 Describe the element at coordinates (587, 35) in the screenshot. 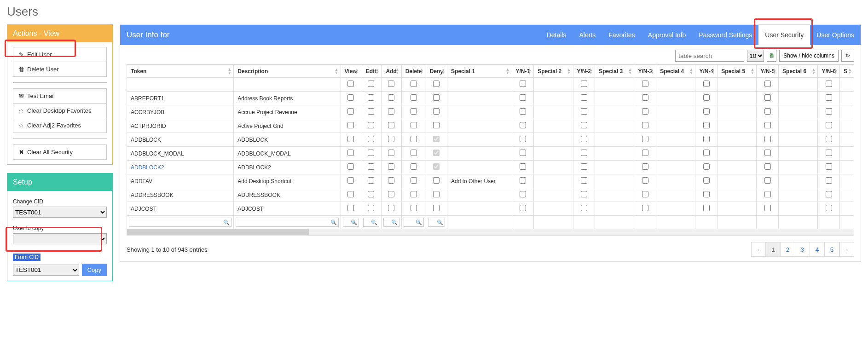

I see `tab-alerts: Alerts` at that location.